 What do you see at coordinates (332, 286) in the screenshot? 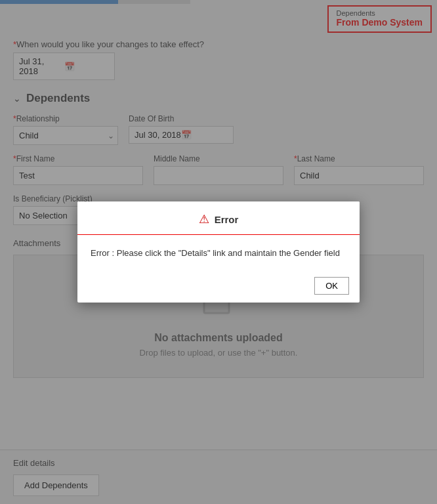
I see `ok-button: OK` at bounding box center [332, 286].